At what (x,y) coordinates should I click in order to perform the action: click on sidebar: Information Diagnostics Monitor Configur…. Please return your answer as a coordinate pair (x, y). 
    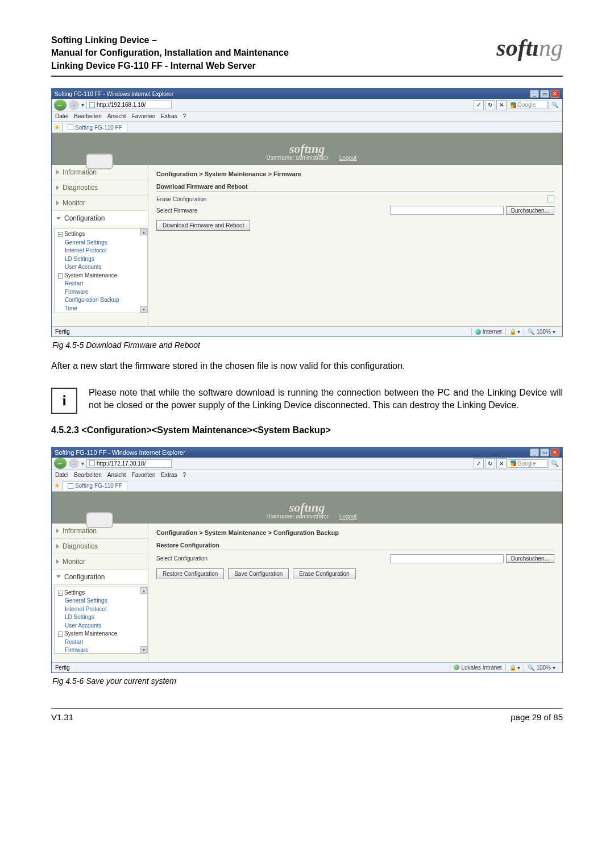
    Looking at the image, I should click on (100, 593).